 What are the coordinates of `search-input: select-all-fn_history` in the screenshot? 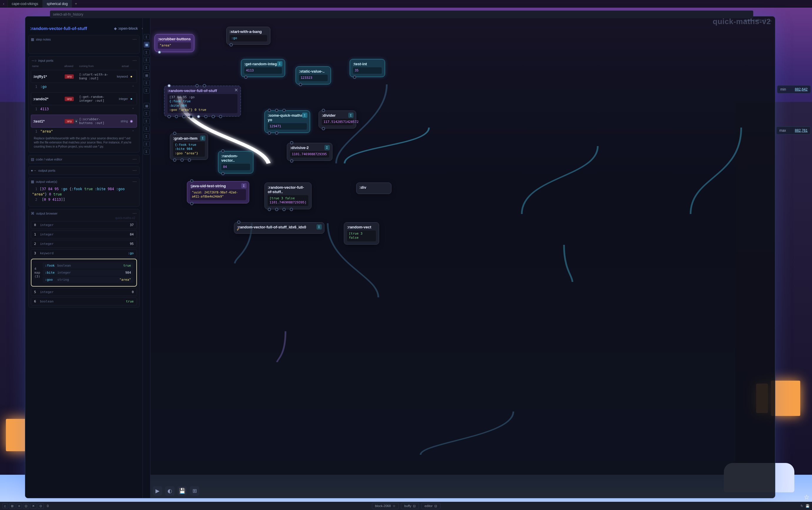 It's located at (402, 14).